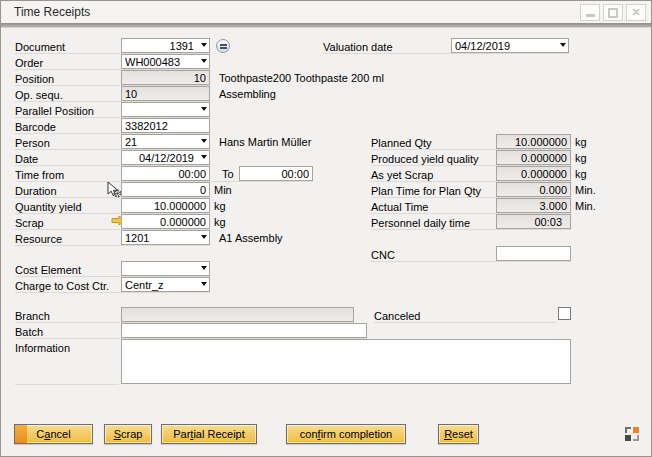 This screenshot has width=652, height=457. Describe the element at coordinates (223, 46) in the screenshot. I see `document-detail-icon` at that location.